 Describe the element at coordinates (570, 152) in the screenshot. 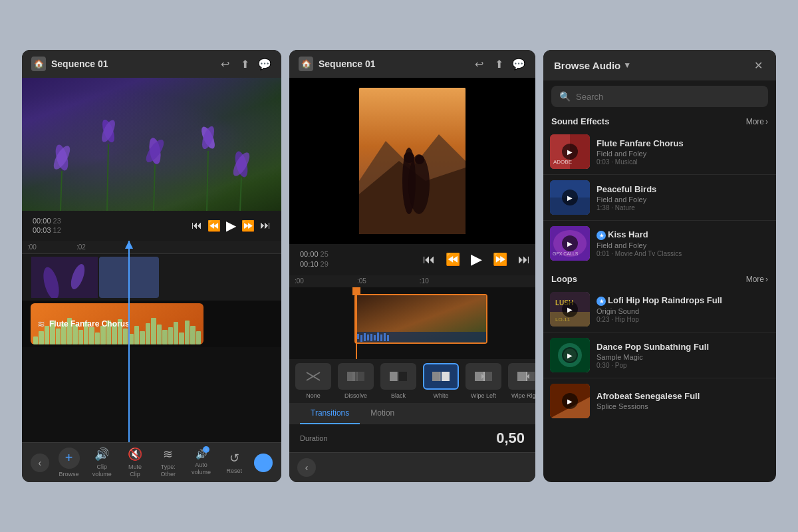

I see `play-circle-flute: ▶` at that location.